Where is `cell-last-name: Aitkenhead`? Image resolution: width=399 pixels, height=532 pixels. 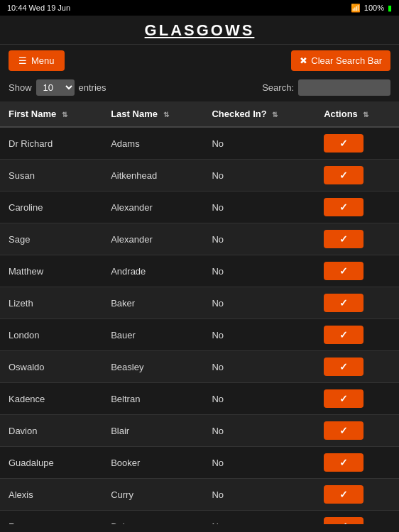 cell-last-name: Aitkenhead is located at coordinates (153, 176).